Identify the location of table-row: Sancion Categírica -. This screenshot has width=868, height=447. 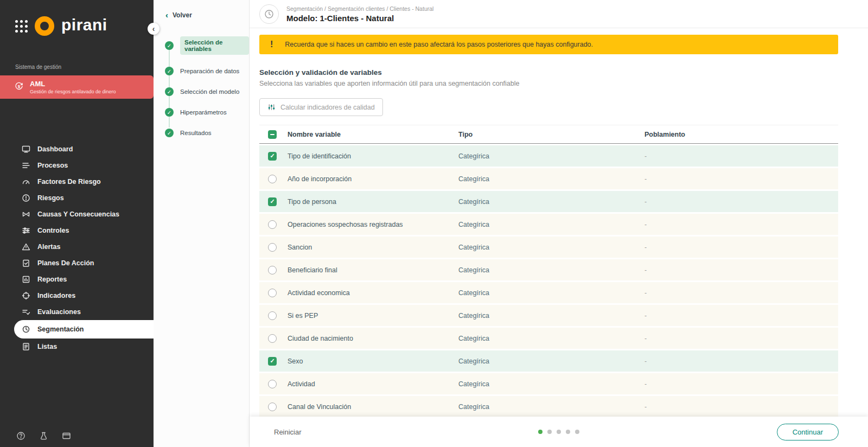
(549, 247).